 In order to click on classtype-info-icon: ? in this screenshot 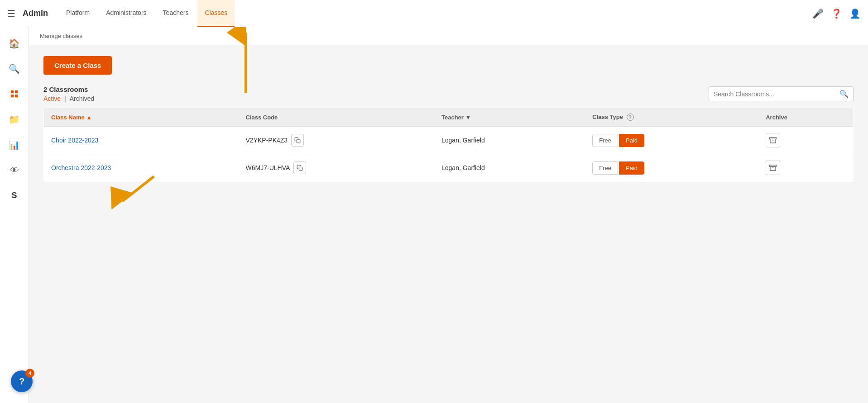, I will do `click(630, 117)`.